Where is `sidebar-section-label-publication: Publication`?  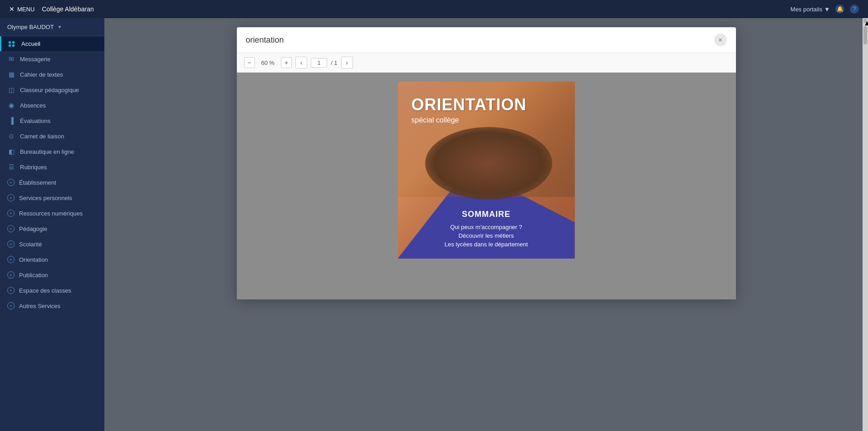
sidebar-section-label-publication: Publication is located at coordinates (34, 275).